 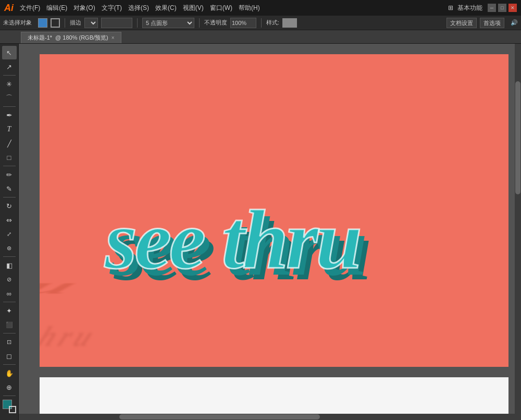 What do you see at coordinates (451, 8) in the screenshot?
I see `grid-icon: ⊞` at bounding box center [451, 8].